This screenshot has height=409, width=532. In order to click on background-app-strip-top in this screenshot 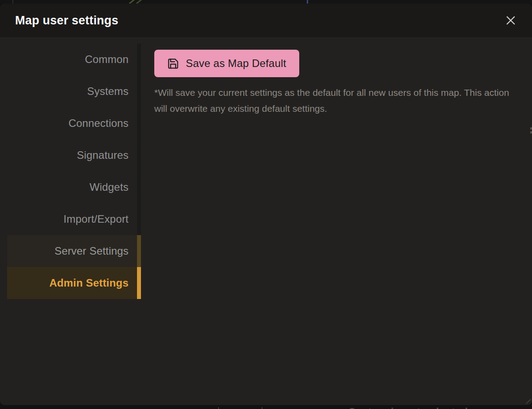, I will do `click(266, 2)`.